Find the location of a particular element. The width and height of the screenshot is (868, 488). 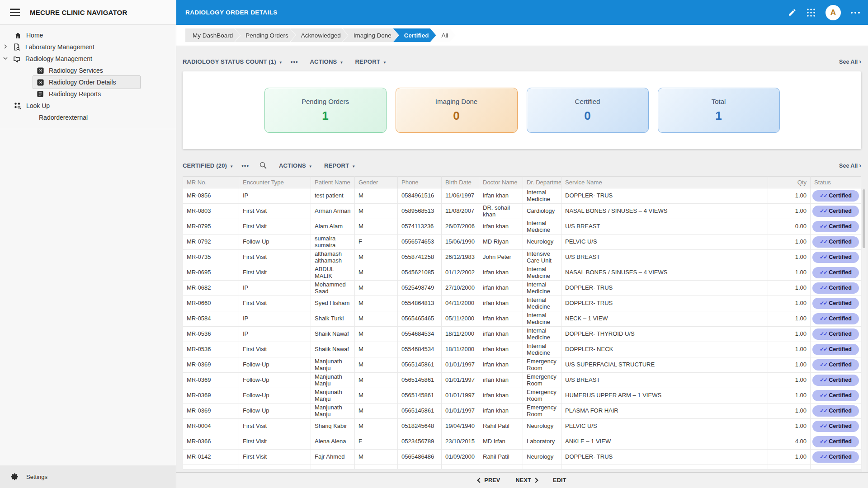

tab-my-dashboard: My DashBoard is located at coordinates (212, 35).